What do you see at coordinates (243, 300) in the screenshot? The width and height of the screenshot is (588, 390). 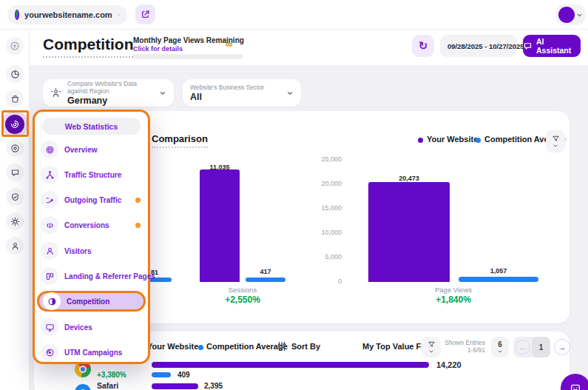 I see `change-sessions: +2,550%` at bounding box center [243, 300].